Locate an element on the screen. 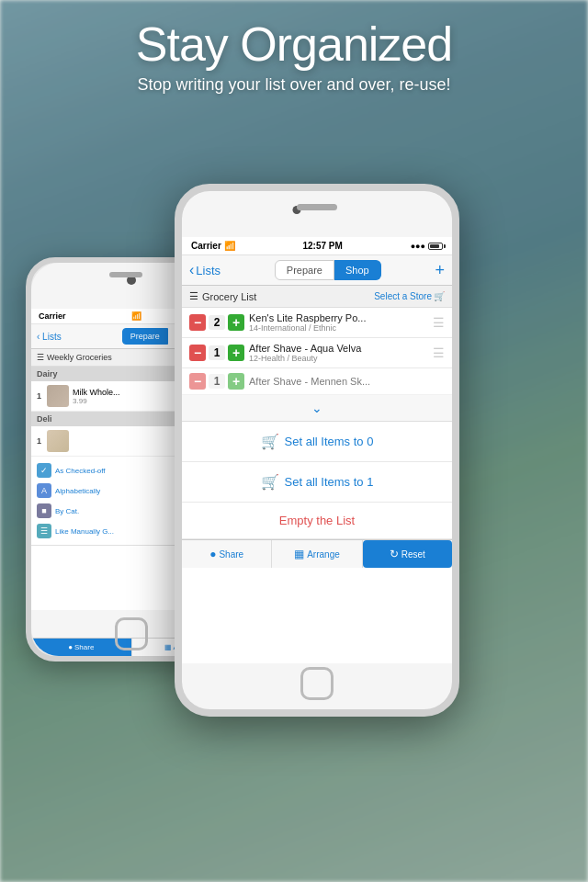  front-item-1: − 1 + After Shave - Aqua Velva 12-Health… is located at coordinates (317, 353).